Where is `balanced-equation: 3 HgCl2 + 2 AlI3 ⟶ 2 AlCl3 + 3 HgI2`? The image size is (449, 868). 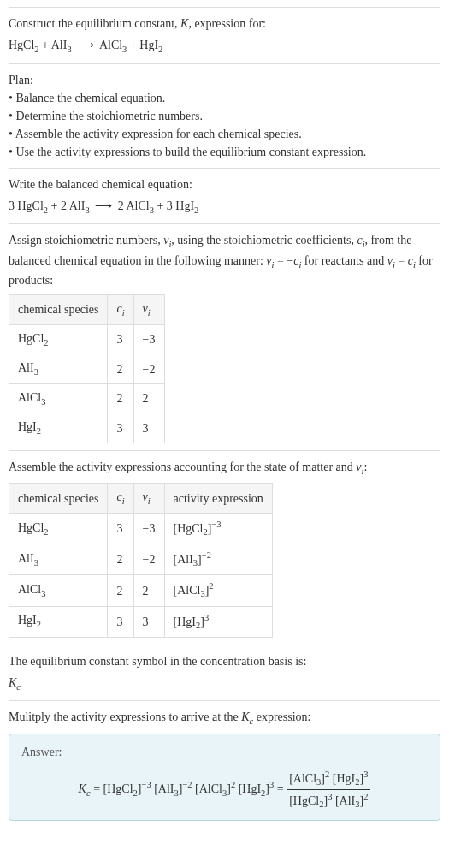
balanced-equation: 3 HgCl2 + 2 AlI3 ⟶ 2 AlCl3 + 3 HgI2 is located at coordinates (224, 207).